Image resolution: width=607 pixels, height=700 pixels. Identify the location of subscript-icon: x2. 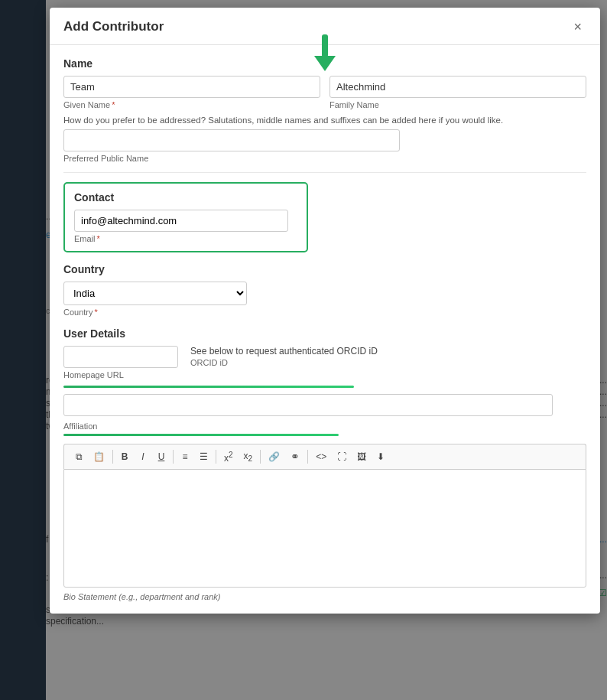
(248, 457).